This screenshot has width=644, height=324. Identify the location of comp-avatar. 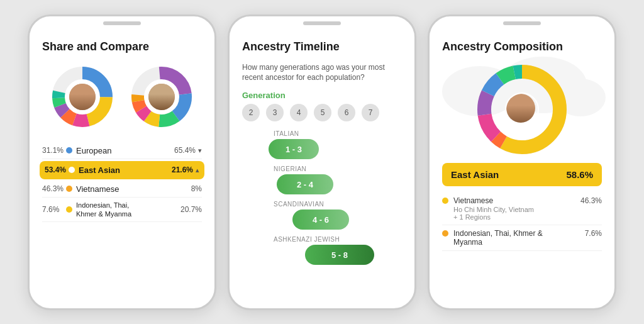
(522, 109).